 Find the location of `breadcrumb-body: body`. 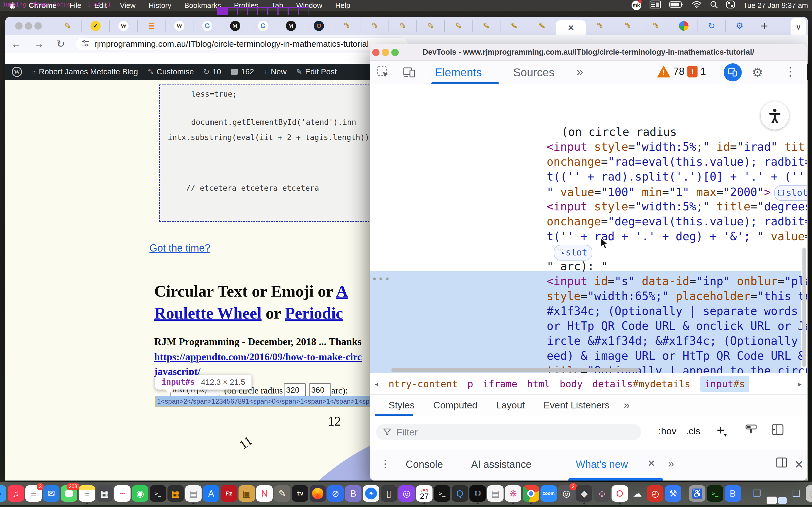

breadcrumb-body: body is located at coordinates (571, 384).